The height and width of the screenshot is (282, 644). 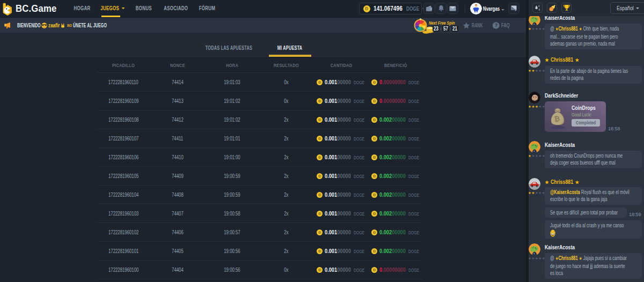 I want to click on coin-drops-button, so click(x=538, y=8).